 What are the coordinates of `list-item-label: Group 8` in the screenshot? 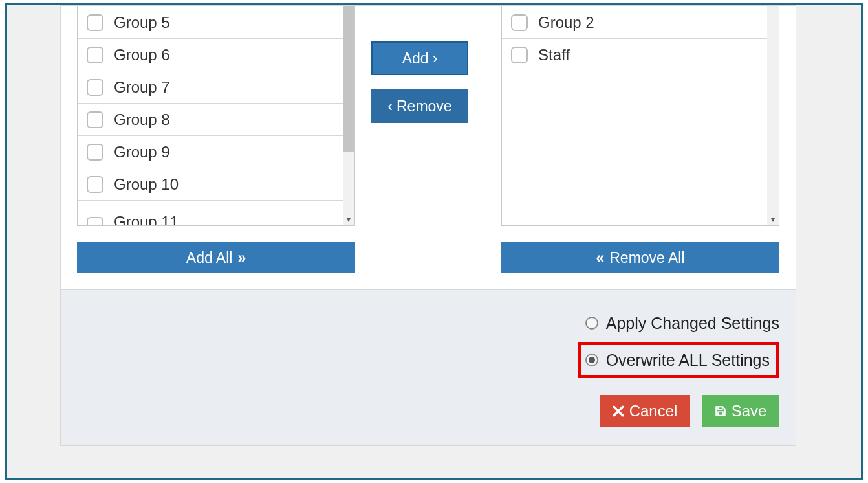 It's located at (142, 120).